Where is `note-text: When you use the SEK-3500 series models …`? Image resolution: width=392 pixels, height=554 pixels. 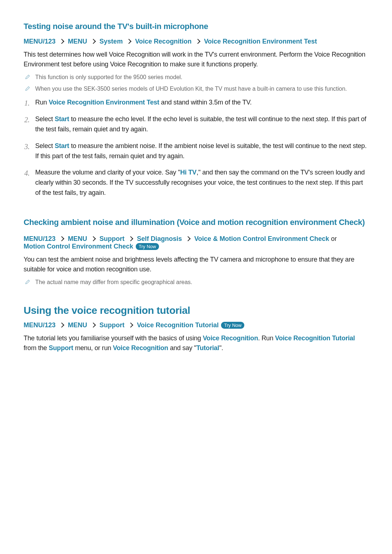 note-text: When you use the SEK-3500 series models … is located at coordinates (191, 89).